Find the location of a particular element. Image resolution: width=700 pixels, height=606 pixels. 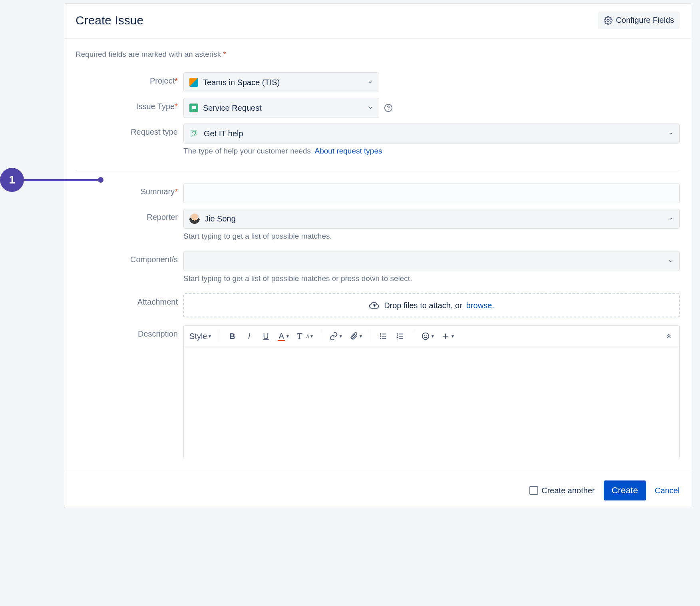

section-divider is located at coordinates (378, 171).